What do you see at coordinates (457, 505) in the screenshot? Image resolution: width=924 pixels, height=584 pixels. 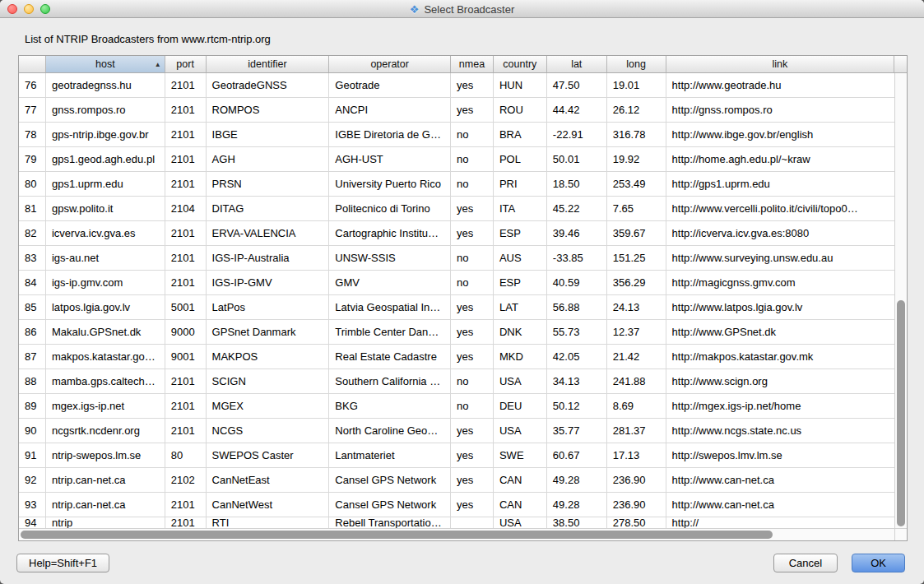 I see `table-row: 93ntrip.can-net.ca2101CanNetWestCansel G…` at bounding box center [457, 505].